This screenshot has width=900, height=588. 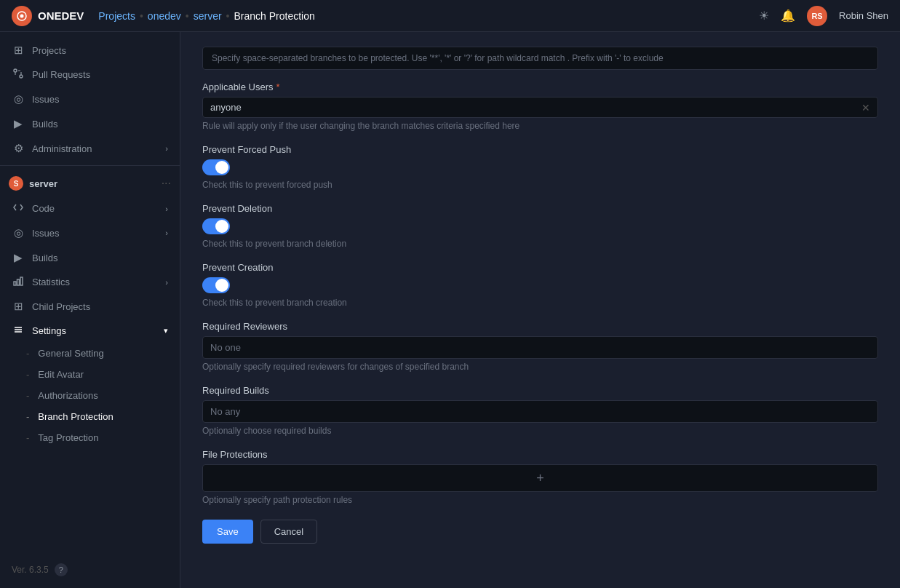 What do you see at coordinates (28, 416) in the screenshot?
I see `dash-branch: -` at bounding box center [28, 416].